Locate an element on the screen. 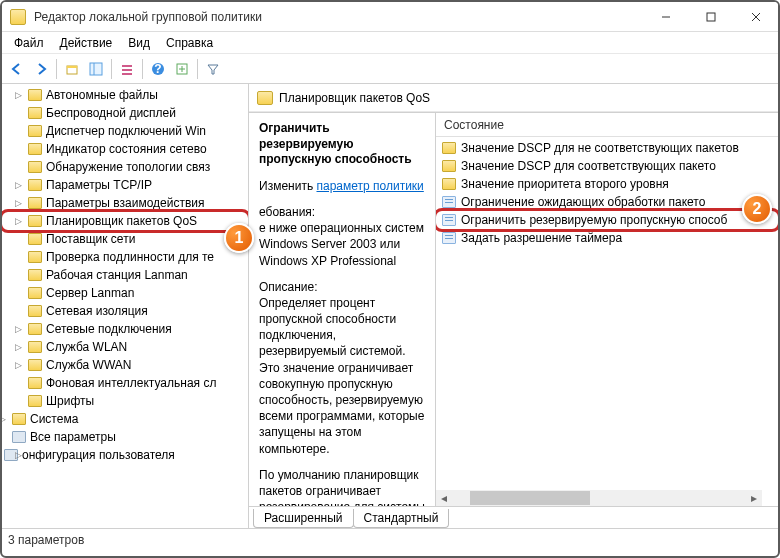 The image size is (780, 558). tree-item: Диспетчер подключений Win is located at coordinates (125, 131).